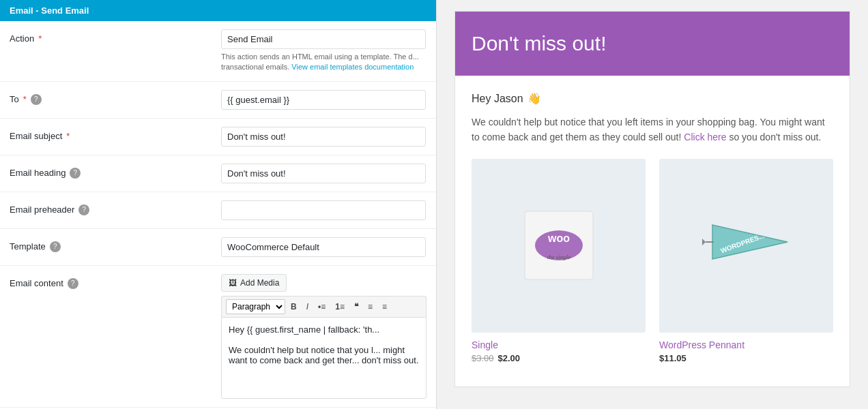 The image size is (868, 409). What do you see at coordinates (115, 97) in the screenshot?
I see `to-label-col: To * ?` at bounding box center [115, 97].